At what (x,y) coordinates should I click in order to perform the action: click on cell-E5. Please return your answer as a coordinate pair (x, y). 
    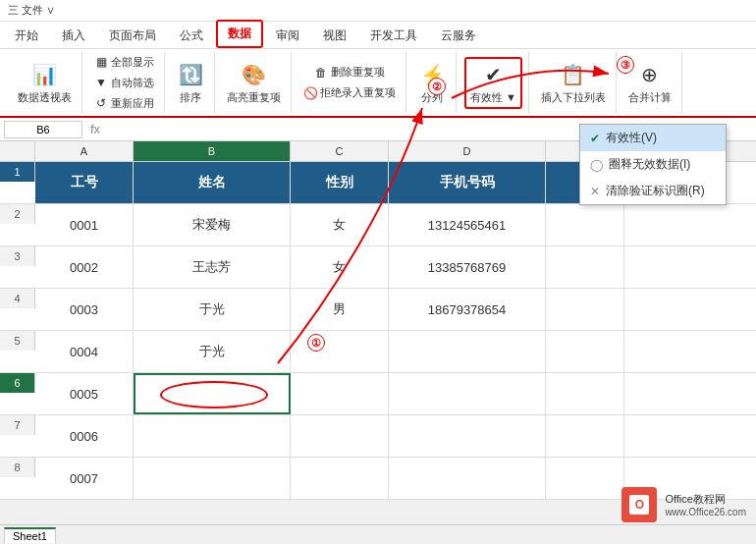
    Looking at the image, I should click on (585, 352).